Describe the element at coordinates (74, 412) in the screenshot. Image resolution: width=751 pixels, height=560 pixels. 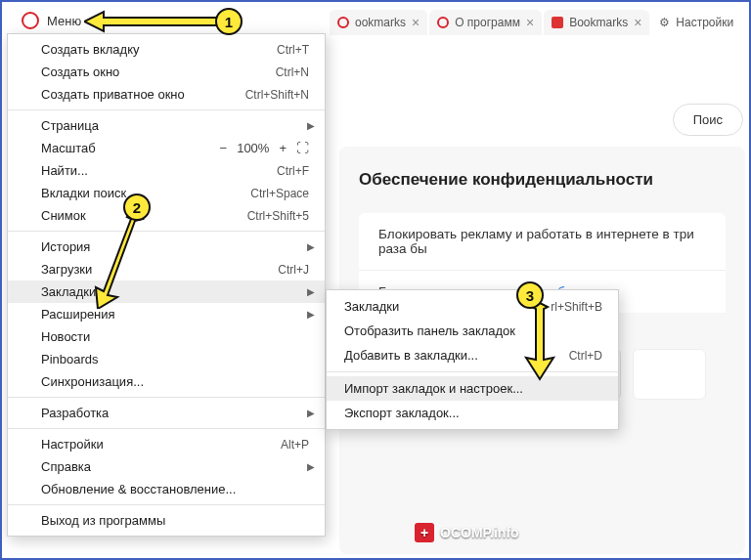
I see `menu-label: Разработка` at that location.